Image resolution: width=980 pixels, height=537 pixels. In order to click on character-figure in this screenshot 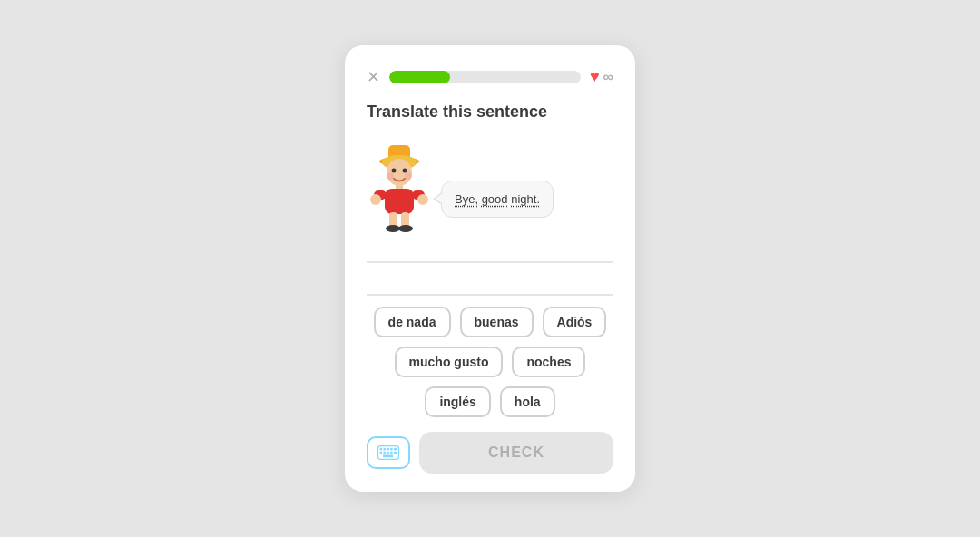, I will do `click(399, 181)`.